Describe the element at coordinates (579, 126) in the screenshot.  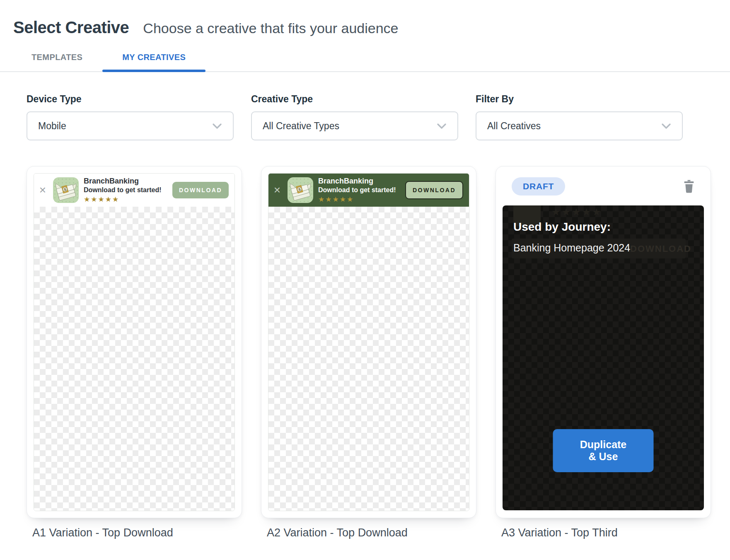
I see `filter-by-select: All Creatives` at that location.